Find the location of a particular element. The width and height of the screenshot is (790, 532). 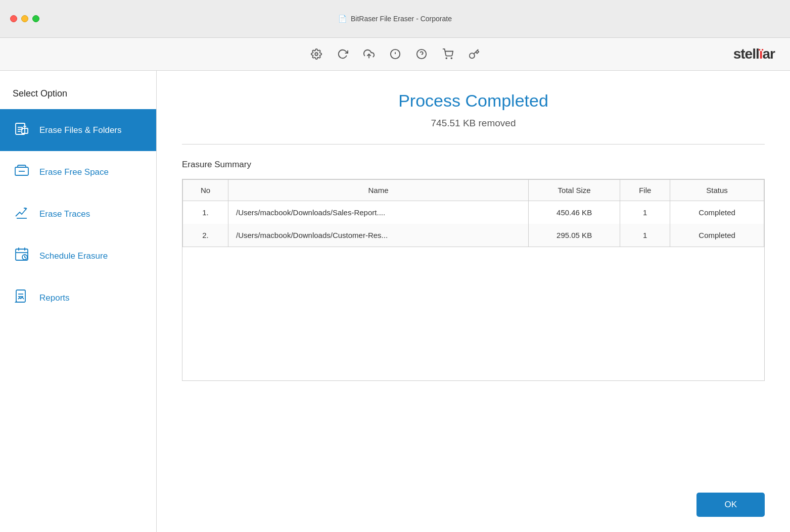

refresh-button is located at coordinates (343, 54).